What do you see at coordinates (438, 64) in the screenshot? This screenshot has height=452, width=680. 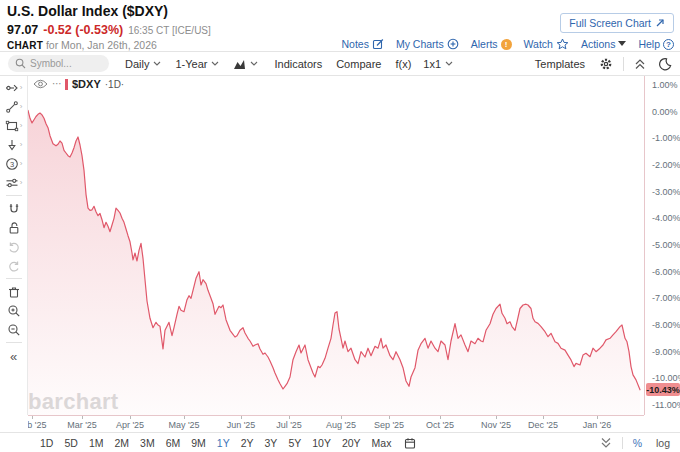 I see `grid-layout-dropdown: 1x1` at bounding box center [438, 64].